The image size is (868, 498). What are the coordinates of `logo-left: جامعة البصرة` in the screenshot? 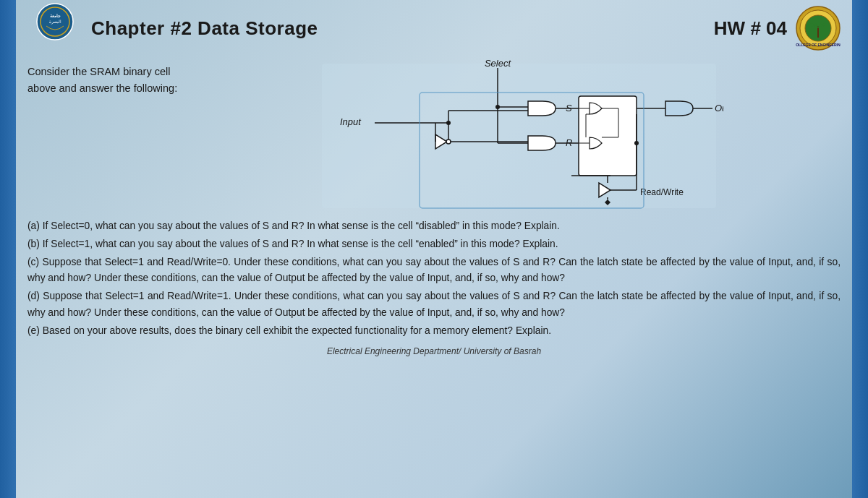 It's located at (55, 22).